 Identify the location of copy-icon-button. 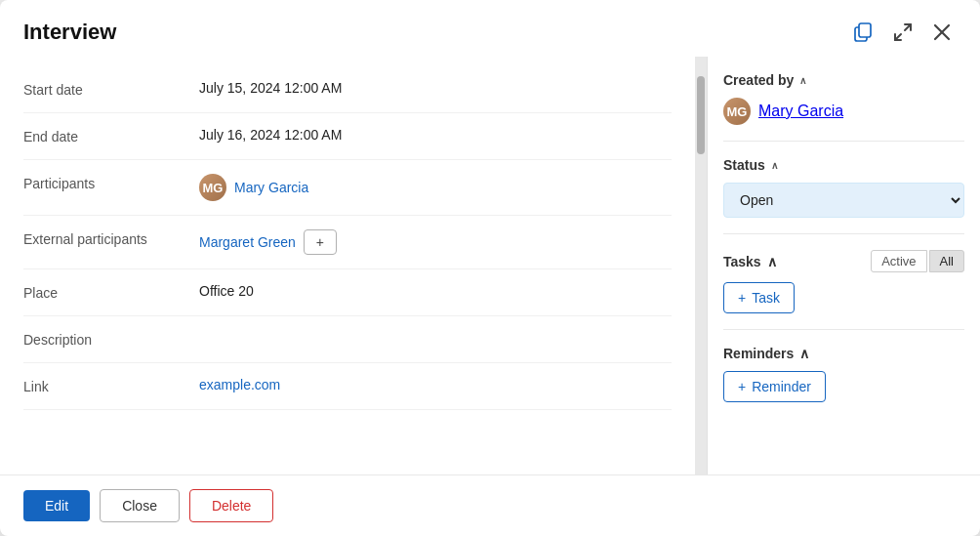
(864, 32).